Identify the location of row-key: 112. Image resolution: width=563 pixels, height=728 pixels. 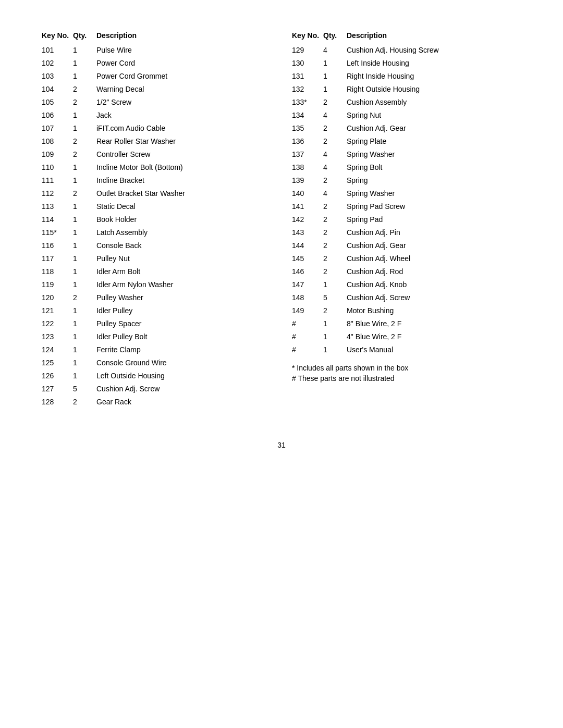
(57, 194).